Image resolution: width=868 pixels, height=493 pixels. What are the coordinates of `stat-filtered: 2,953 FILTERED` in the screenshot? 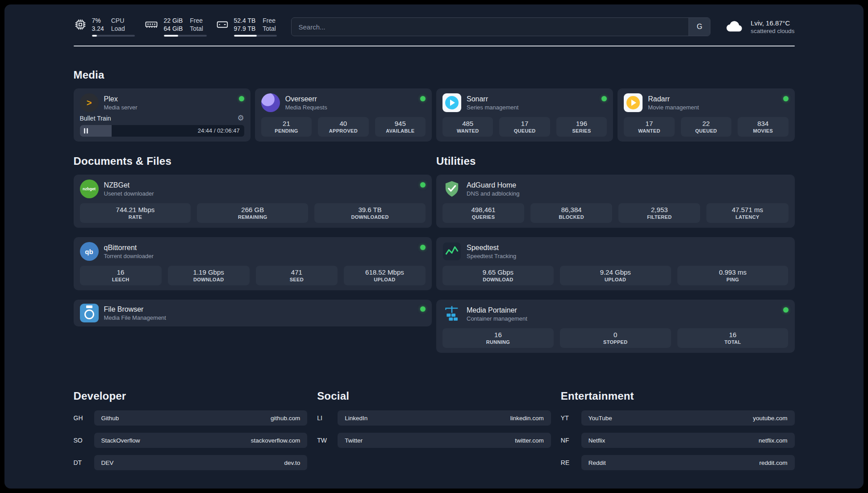 It's located at (659, 213).